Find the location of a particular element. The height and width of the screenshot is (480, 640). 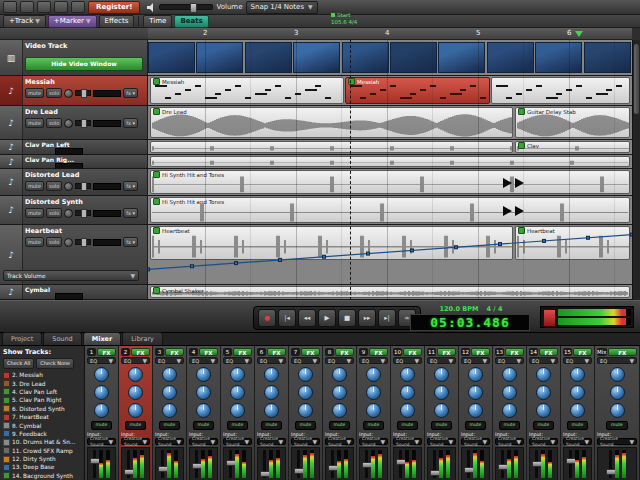

audio-clip: Hi Synth Hit and Tones is located at coordinates (390, 182).